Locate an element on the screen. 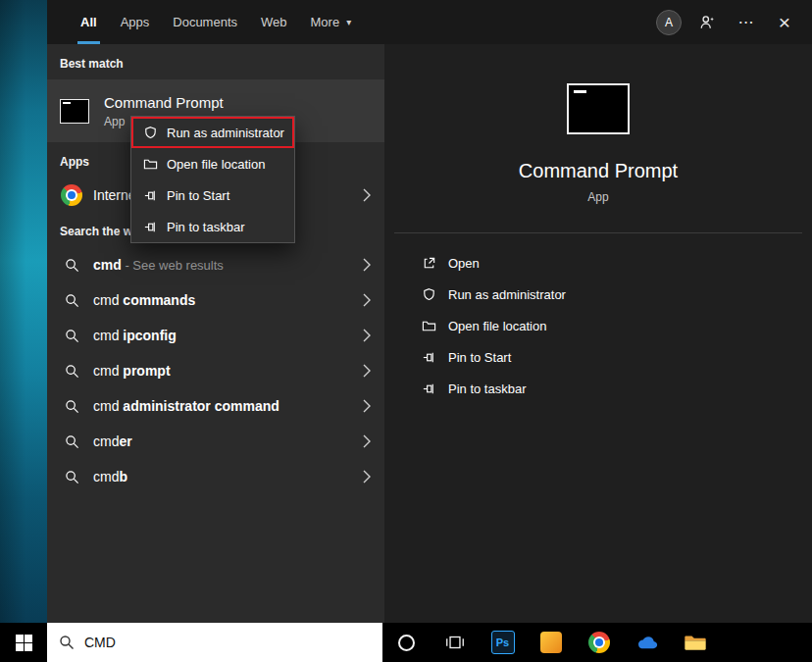 This screenshot has width=812, height=662. file-explorer-button is located at coordinates (694, 642).